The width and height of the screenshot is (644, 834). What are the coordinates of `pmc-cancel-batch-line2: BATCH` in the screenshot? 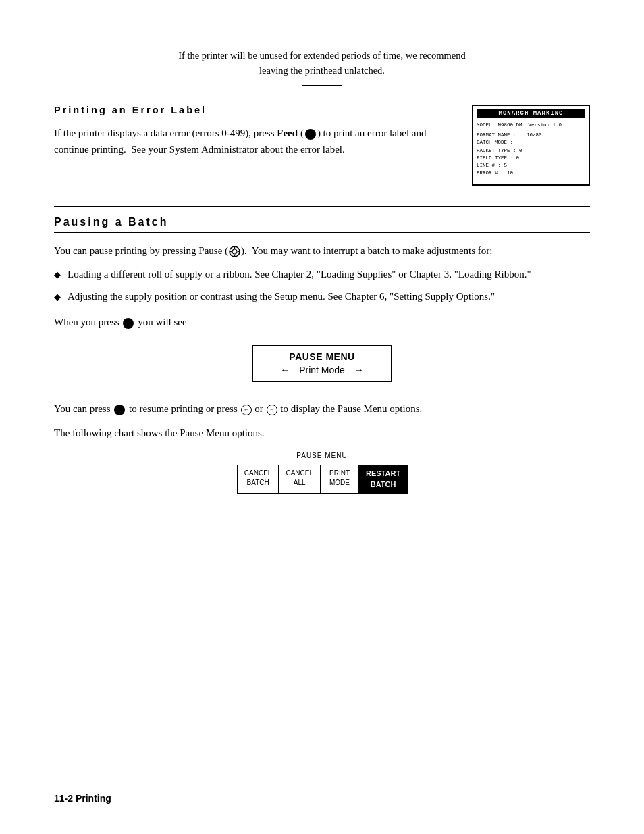 It's located at (258, 482).